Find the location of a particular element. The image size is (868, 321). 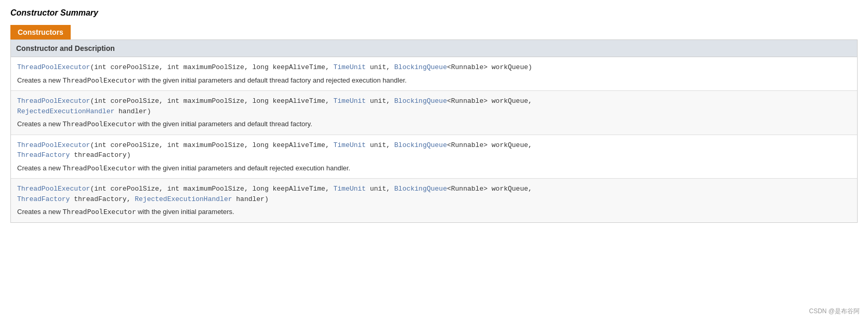

constructor-link-2: ThreadPoolExecutor is located at coordinates (54, 101).